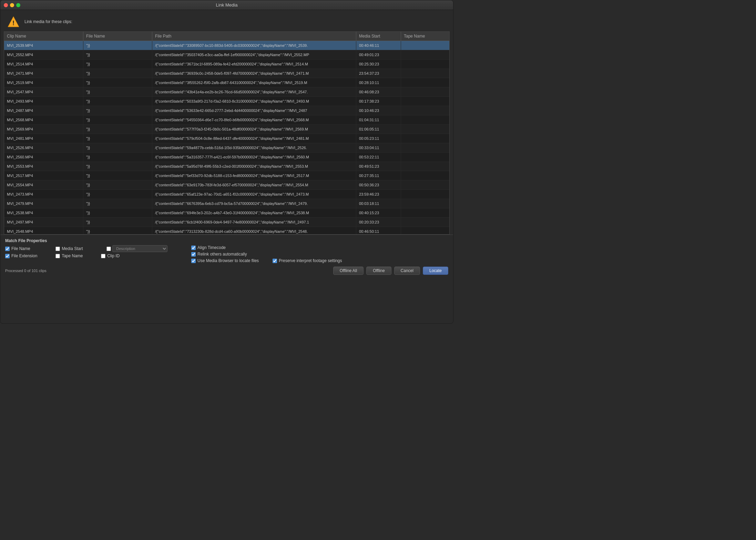 Image resolution: width=756 pixels, height=540 pixels. What do you see at coordinates (254, 185) in the screenshot?
I see `cell-file-path: /{"contentStateId":"63e9170b-783f-fe3d-6…` at bounding box center [254, 185].